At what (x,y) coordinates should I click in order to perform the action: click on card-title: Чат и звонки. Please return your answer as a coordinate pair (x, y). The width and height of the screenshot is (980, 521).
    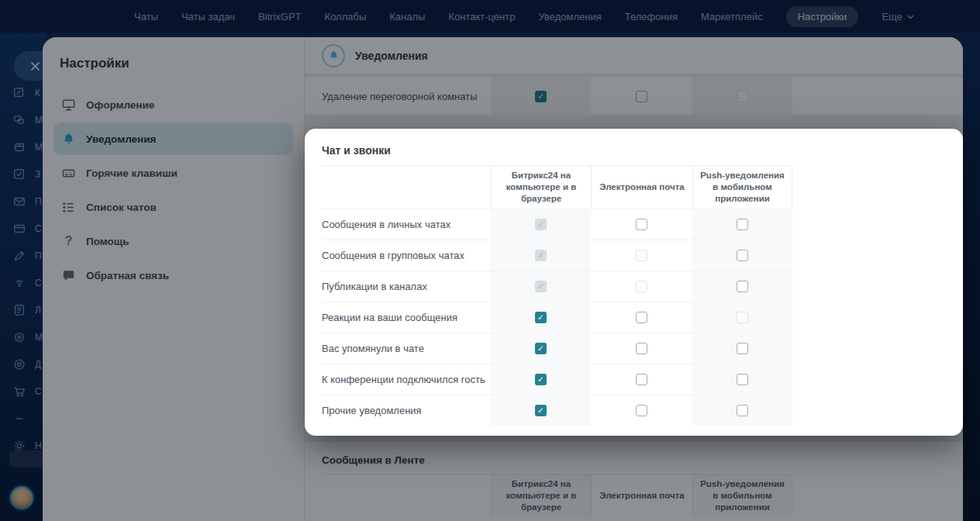
    Looking at the image, I should click on (642, 150).